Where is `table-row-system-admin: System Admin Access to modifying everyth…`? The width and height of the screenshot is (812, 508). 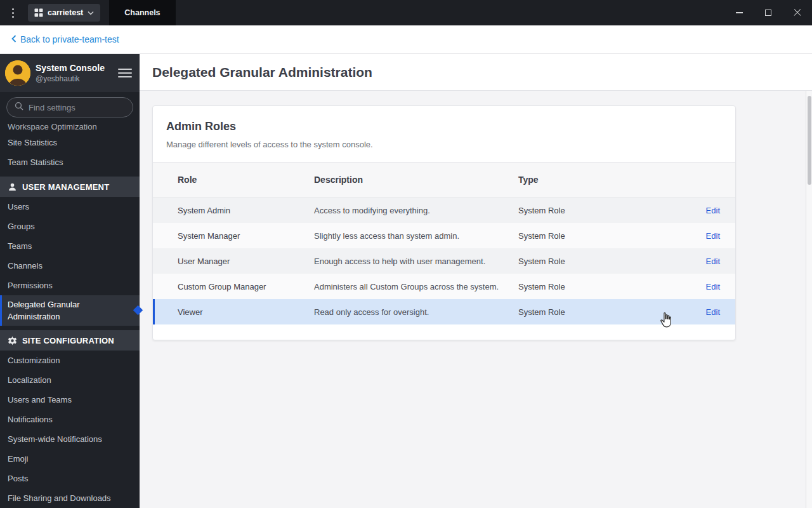
table-row-system-admin: System Admin Access to modifying everyth… is located at coordinates (444, 210).